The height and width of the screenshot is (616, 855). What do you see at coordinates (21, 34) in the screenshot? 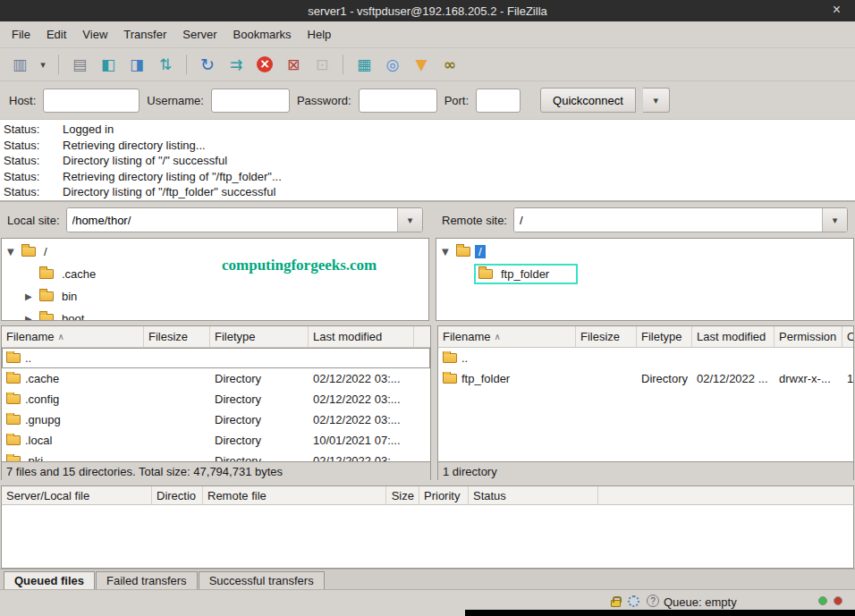
I see `menu-item: File` at bounding box center [21, 34].